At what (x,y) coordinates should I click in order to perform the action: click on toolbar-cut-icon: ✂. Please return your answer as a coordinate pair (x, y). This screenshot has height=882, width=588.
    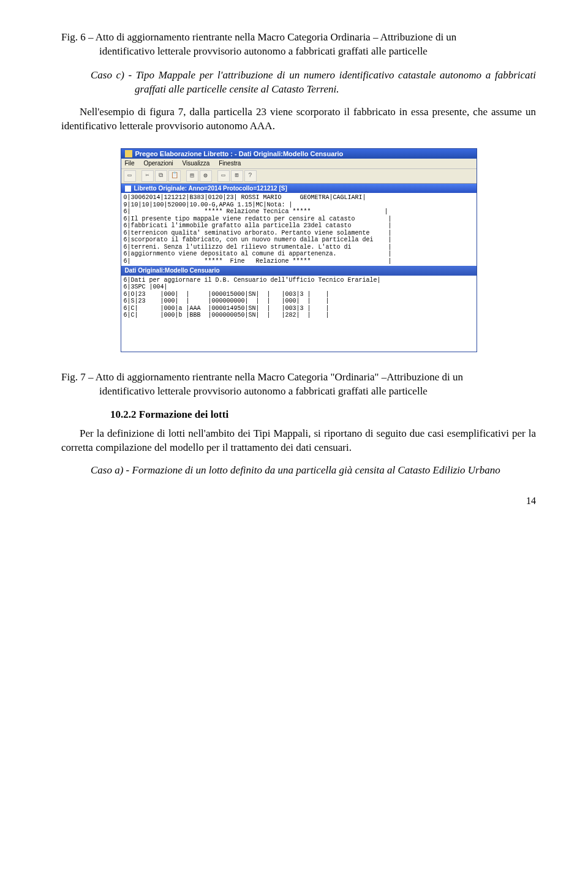
    Looking at the image, I should click on (148, 176).